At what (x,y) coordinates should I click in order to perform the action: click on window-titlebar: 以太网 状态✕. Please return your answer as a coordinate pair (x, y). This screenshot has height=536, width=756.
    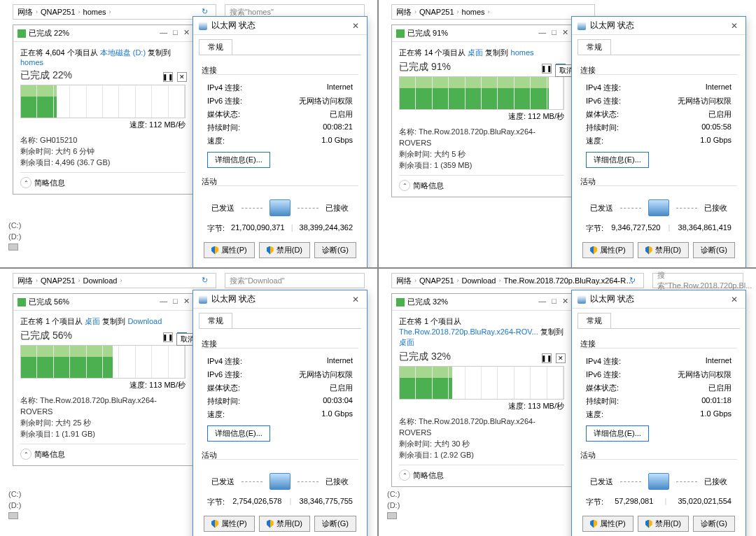
    Looking at the image, I should click on (280, 26).